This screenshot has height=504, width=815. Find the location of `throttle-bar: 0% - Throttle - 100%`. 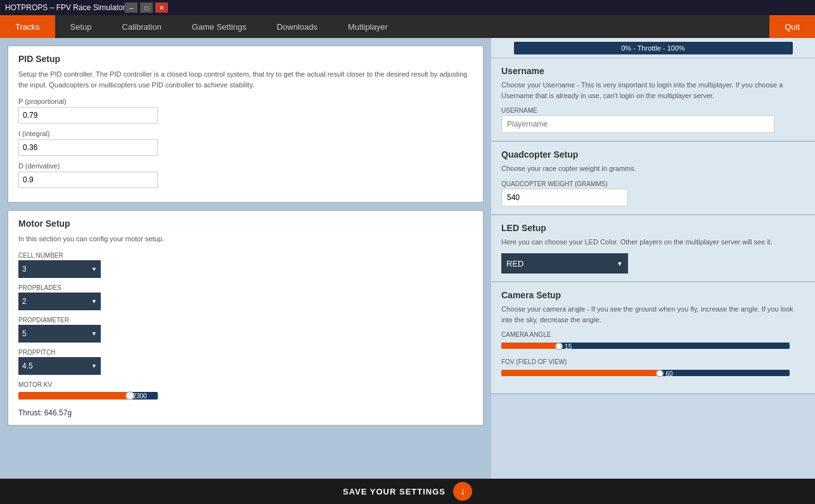

throttle-bar: 0% - Throttle - 100% is located at coordinates (653, 48).